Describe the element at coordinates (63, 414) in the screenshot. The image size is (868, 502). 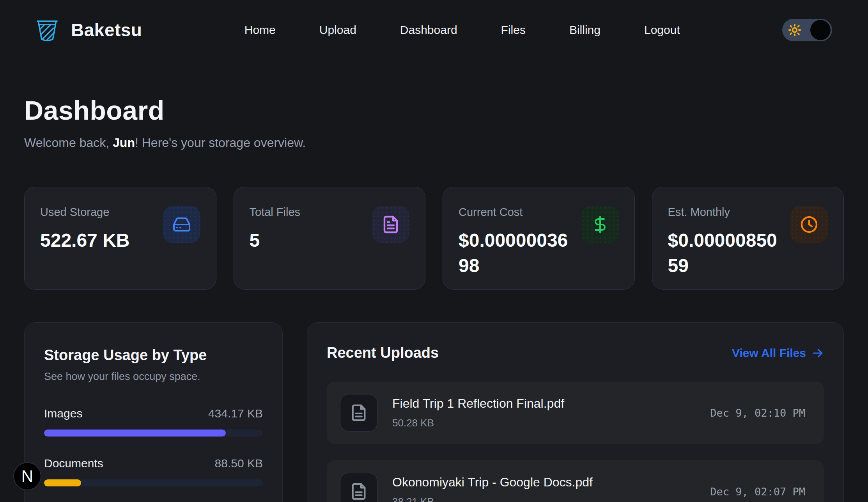
I see `usage-label: Images` at that location.